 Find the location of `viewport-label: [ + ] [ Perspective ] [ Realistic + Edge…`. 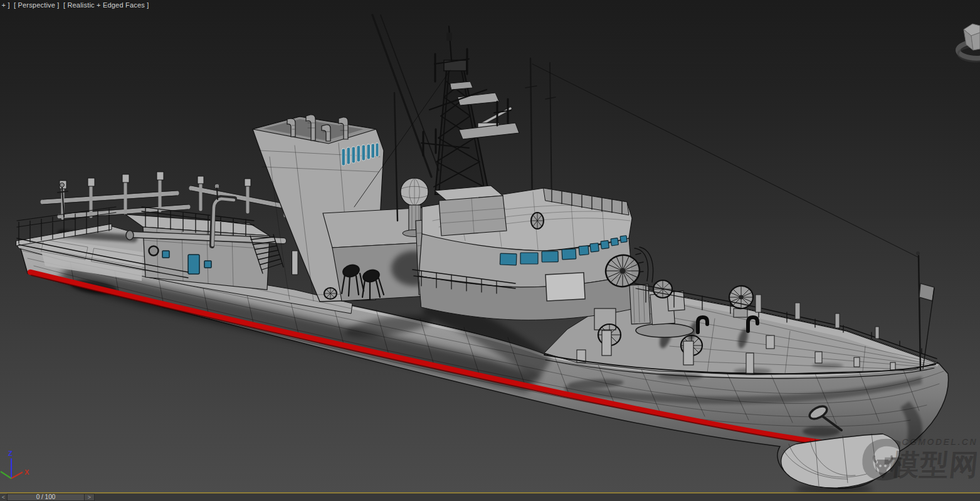

viewport-label: [ + ] [ Perspective ] [ Realistic + Edge… is located at coordinates (75, 5).